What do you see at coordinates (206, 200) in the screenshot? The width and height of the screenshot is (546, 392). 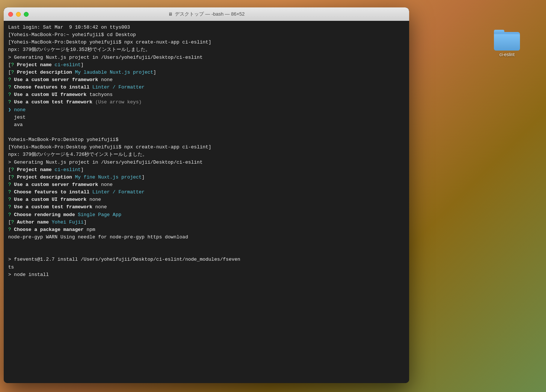 I see `terminal-line: ? Use a custom UI framework none` at bounding box center [206, 200].